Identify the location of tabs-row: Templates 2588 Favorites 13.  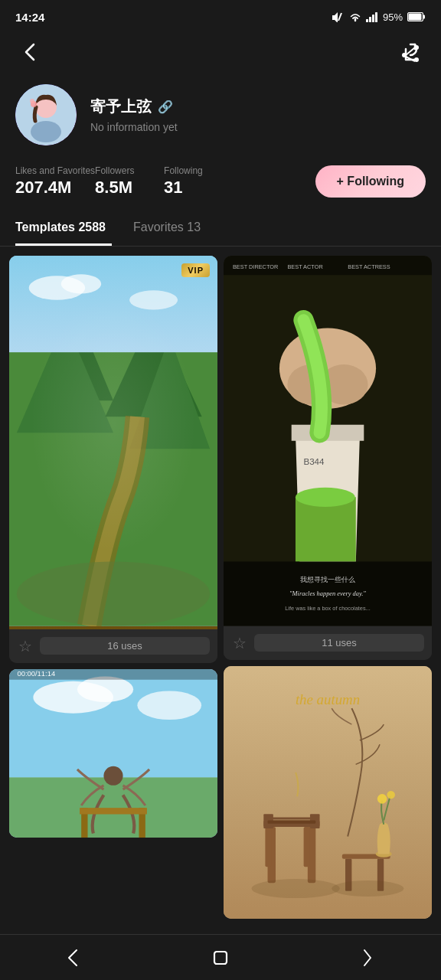
(220, 229).